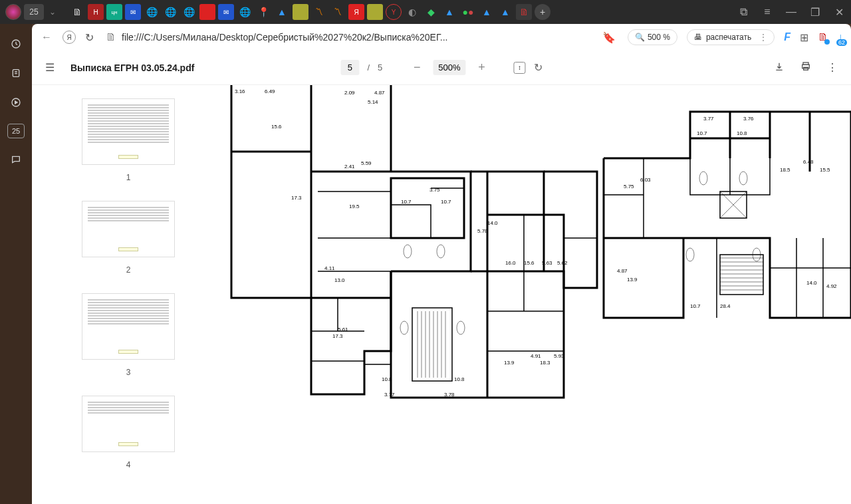 The width and height of the screenshot is (851, 504). I want to click on tab-count: 25, so click(34, 12).